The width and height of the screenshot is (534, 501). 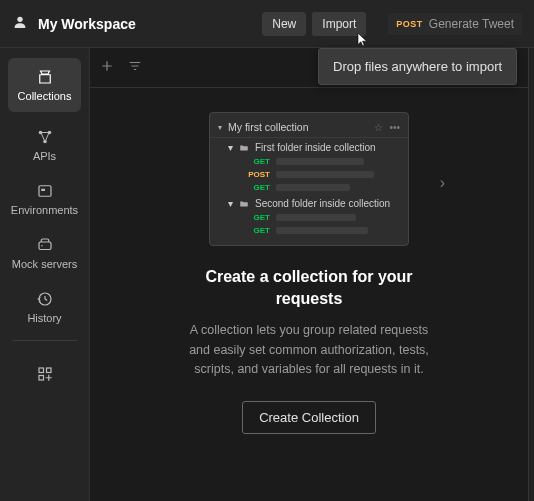 What do you see at coordinates (394, 128) in the screenshot?
I see `more-icon: •••` at bounding box center [394, 128].